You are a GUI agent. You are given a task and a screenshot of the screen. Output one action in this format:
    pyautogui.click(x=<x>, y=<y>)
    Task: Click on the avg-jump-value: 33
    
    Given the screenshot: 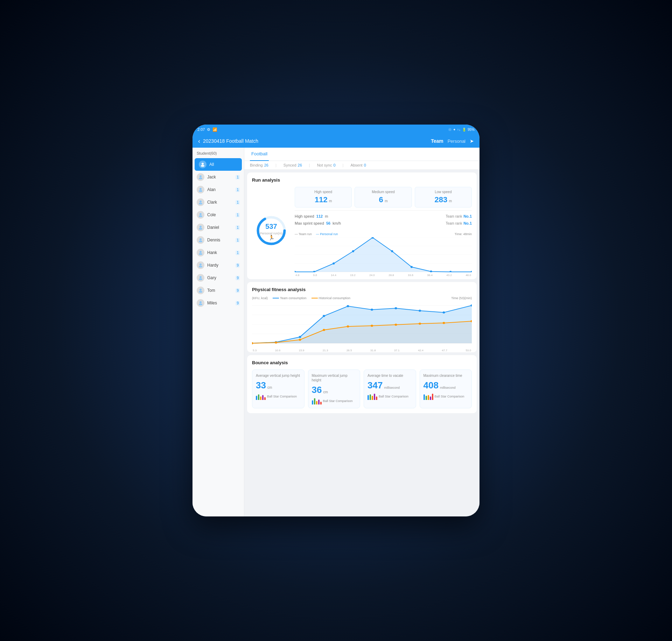 What is the action you would take?
    pyautogui.click(x=261, y=386)
    